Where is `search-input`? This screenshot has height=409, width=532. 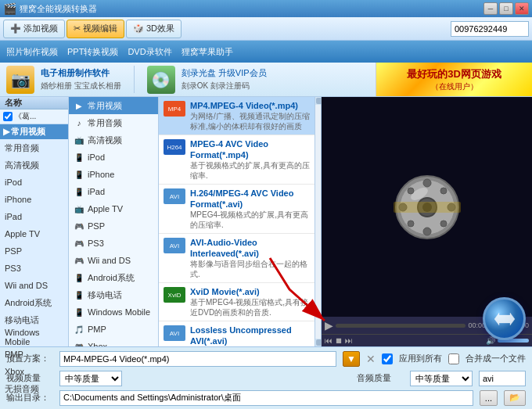 search-input is located at coordinates (490, 29).